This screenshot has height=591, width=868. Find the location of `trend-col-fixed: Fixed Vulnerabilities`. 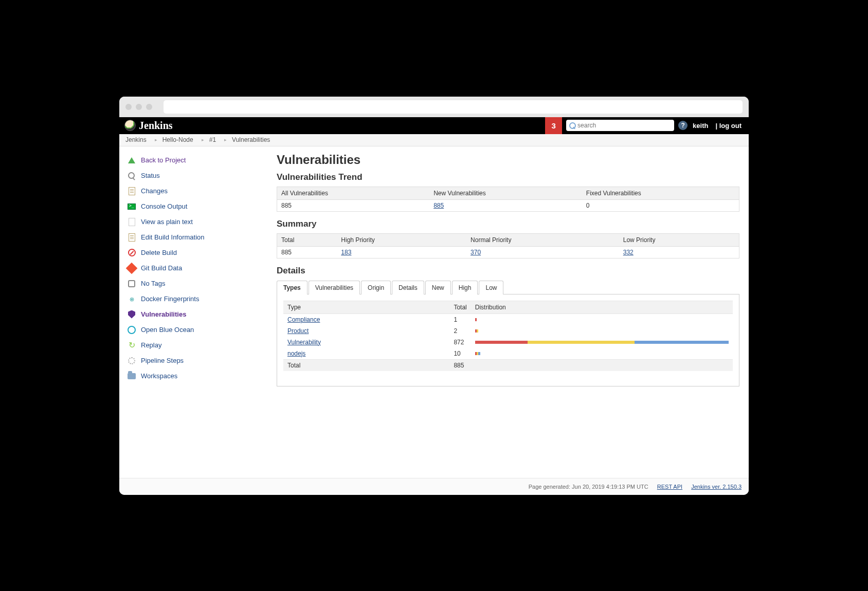

trend-col-fixed: Fixed Vulnerabilities is located at coordinates (661, 193).